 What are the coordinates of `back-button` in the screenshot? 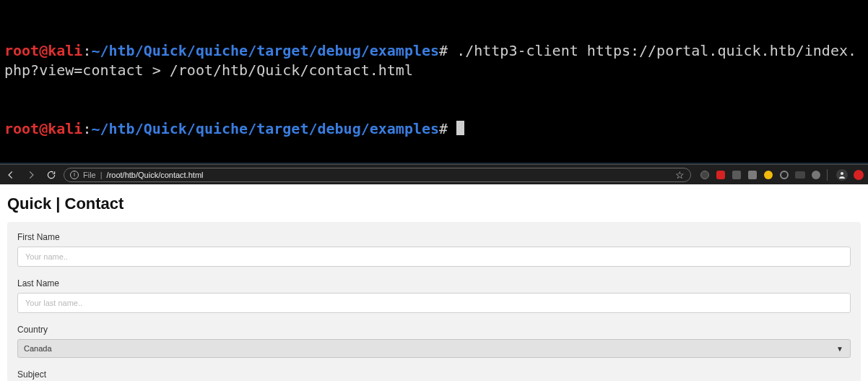 It's located at (11, 175).